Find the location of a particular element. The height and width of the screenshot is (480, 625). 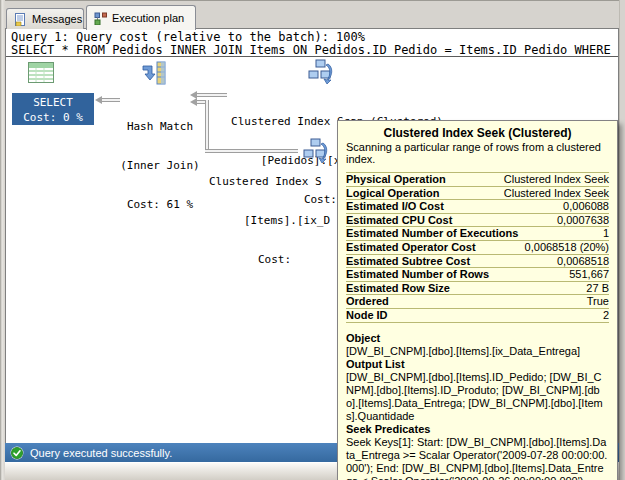

table-row: Estimated Subtree Cost0,0068518 is located at coordinates (478, 262).